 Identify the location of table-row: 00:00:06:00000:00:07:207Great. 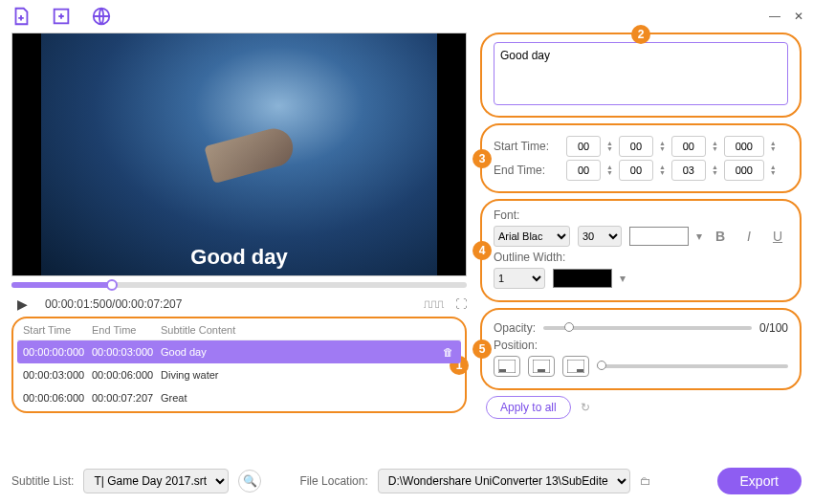
(239, 398).